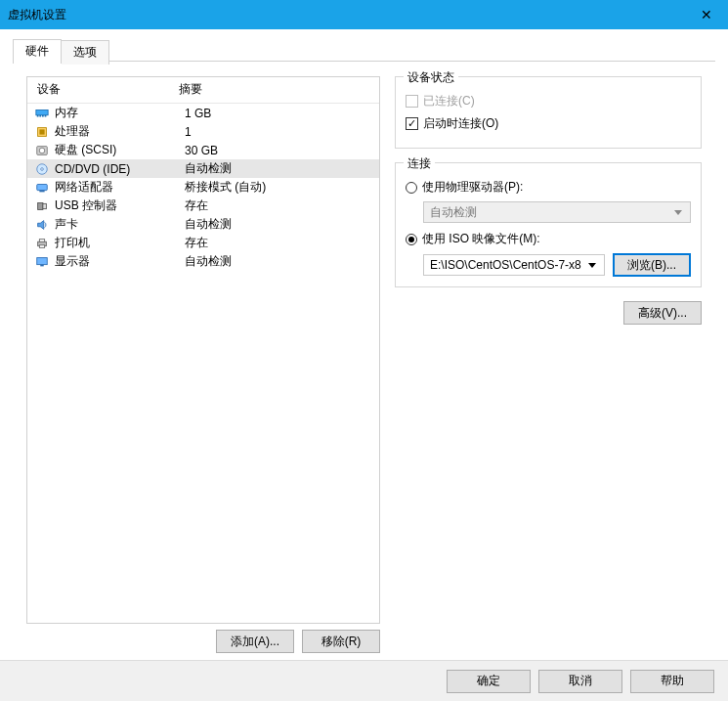 The image size is (728, 701). What do you see at coordinates (119, 131) in the screenshot?
I see `device-label: 处理器` at bounding box center [119, 131].